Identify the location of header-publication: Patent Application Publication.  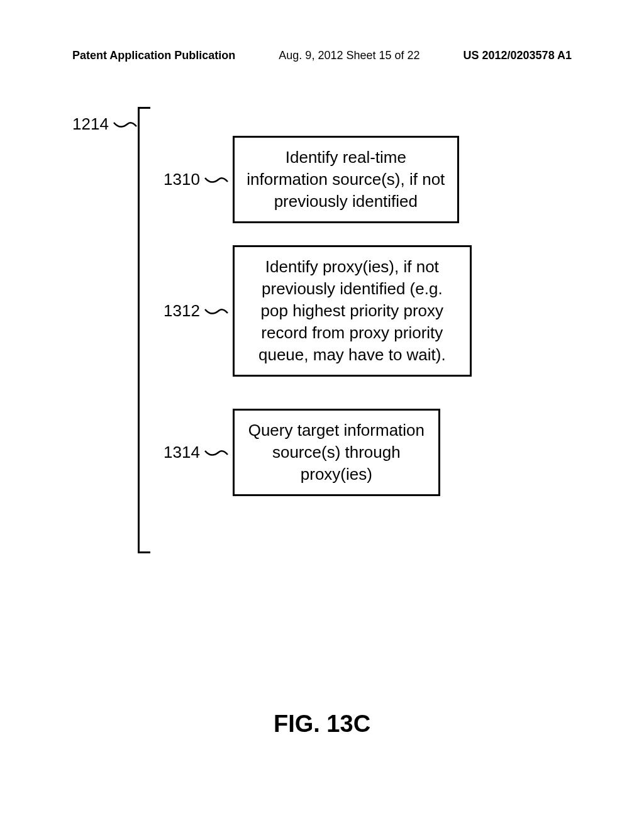
(153, 55).